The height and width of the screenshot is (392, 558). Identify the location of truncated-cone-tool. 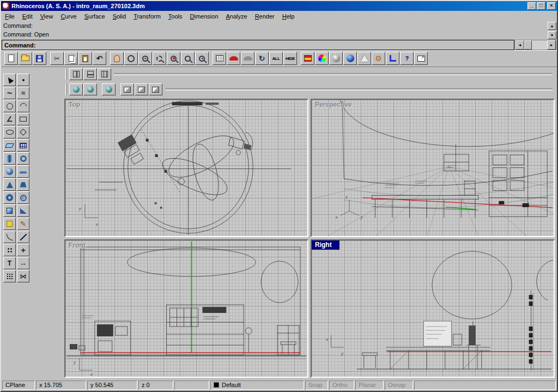
(23, 184).